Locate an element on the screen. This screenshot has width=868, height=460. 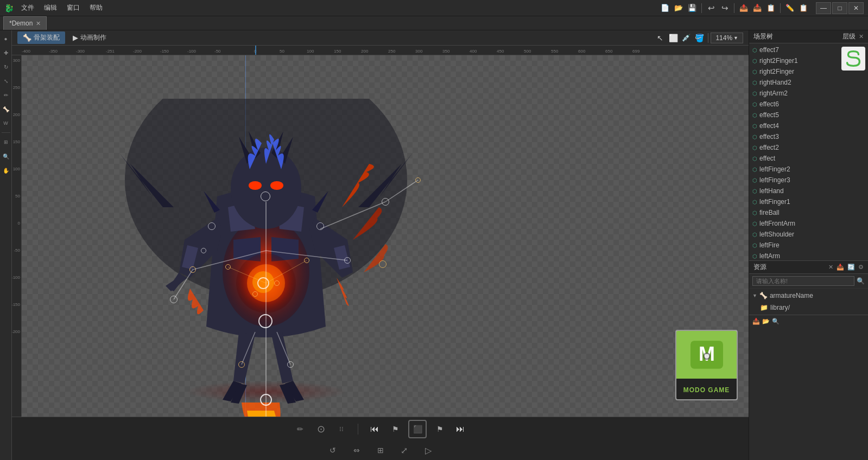
res-btn-search2: 🔍 is located at coordinates (776, 321).